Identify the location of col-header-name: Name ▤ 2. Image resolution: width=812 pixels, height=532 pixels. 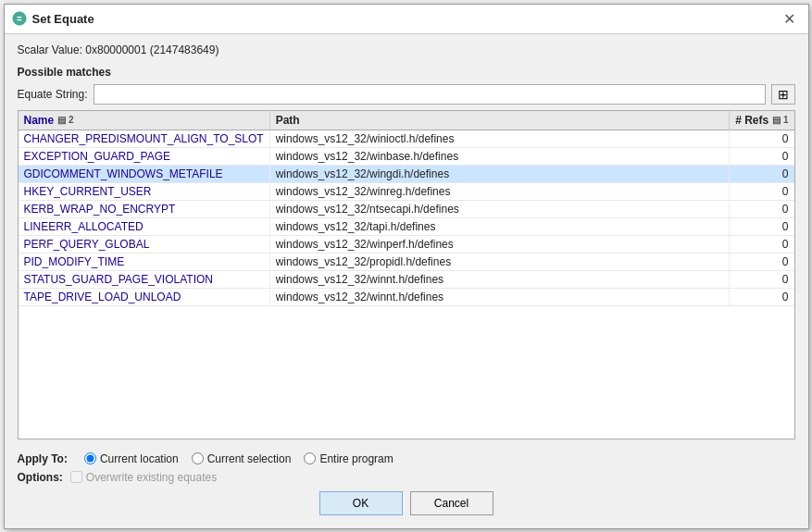
(144, 120).